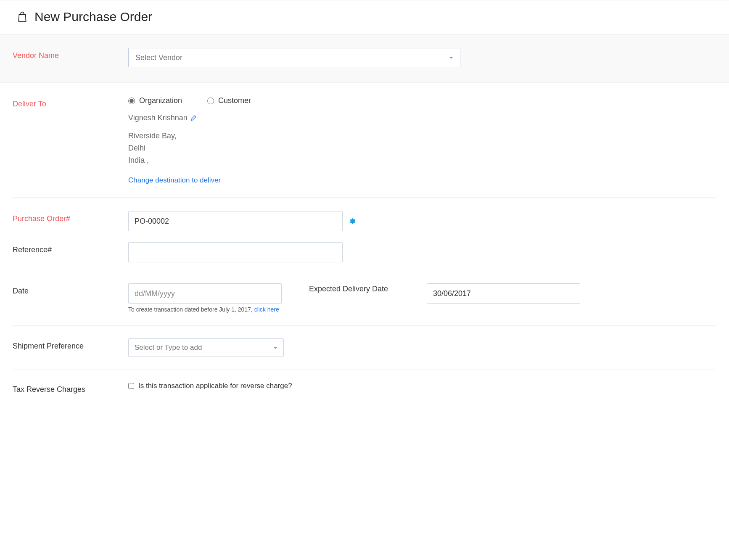 The image size is (729, 560). Describe the element at coordinates (191, 309) in the screenshot. I see `date-hint-text: To create transaction dated before July …` at that location.